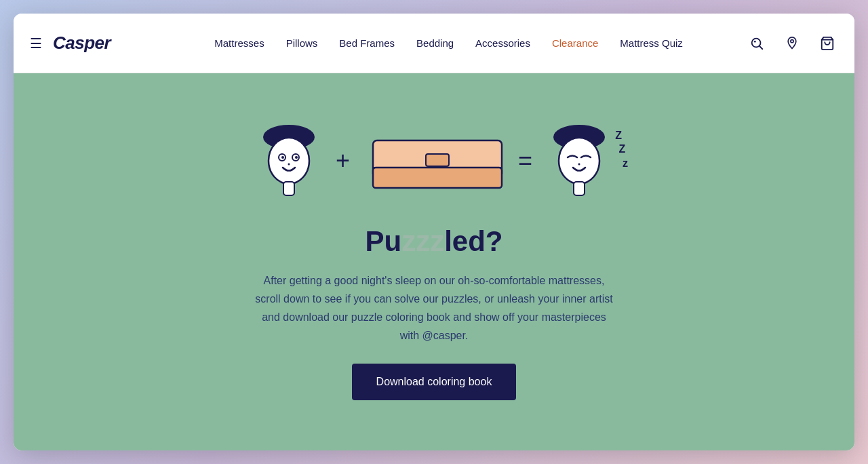 This screenshot has width=868, height=464. I want to click on nav-accessories: Accessories, so click(503, 43).